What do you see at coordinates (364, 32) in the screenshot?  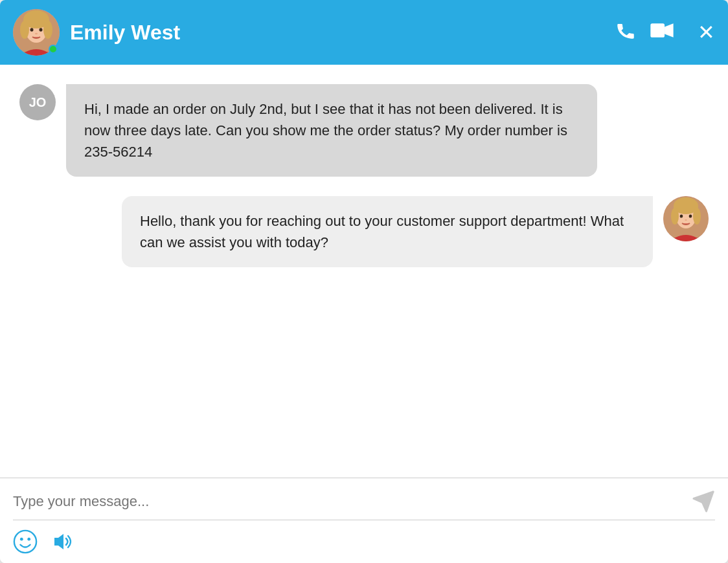 I see `chat-header: Emily West ✕` at bounding box center [364, 32].